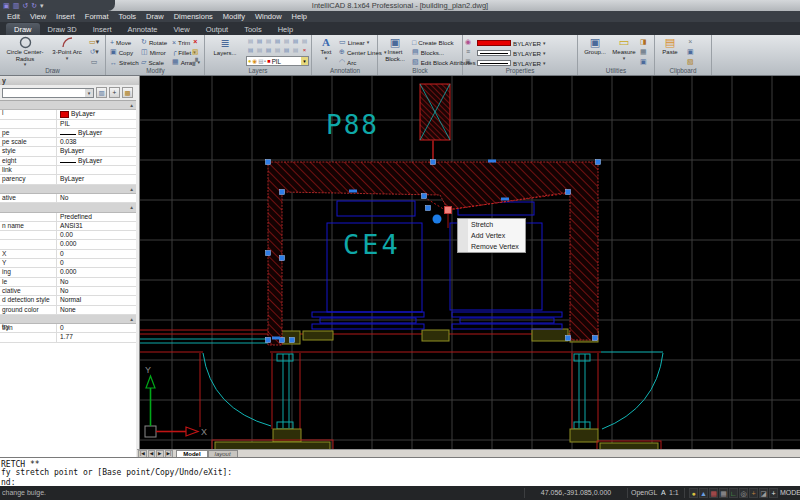  I want to click on menu-item-insert: Insert, so click(66, 16).